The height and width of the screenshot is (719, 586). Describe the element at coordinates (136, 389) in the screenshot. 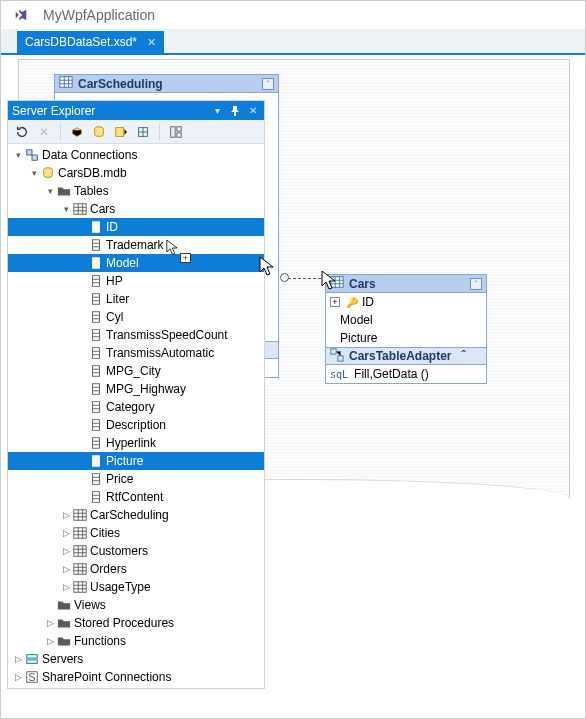

I see `tree-col-mpgh: MPG_Highway` at that location.